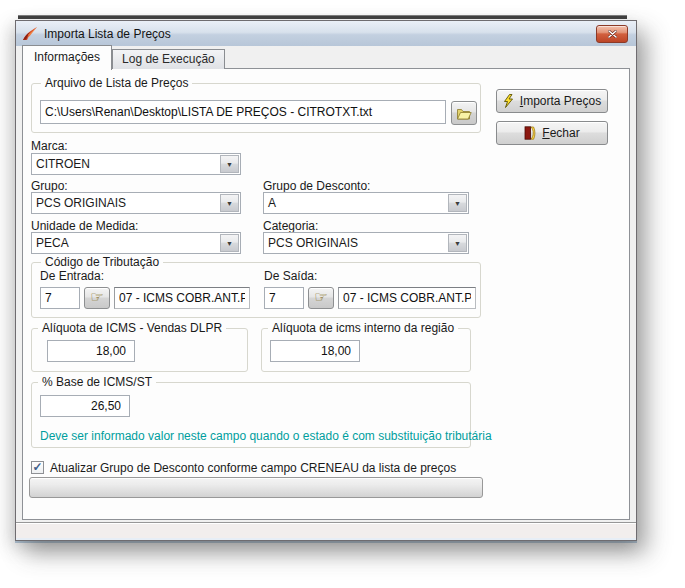 This screenshot has height=588, width=685. I want to click on statusbar, so click(326, 531).